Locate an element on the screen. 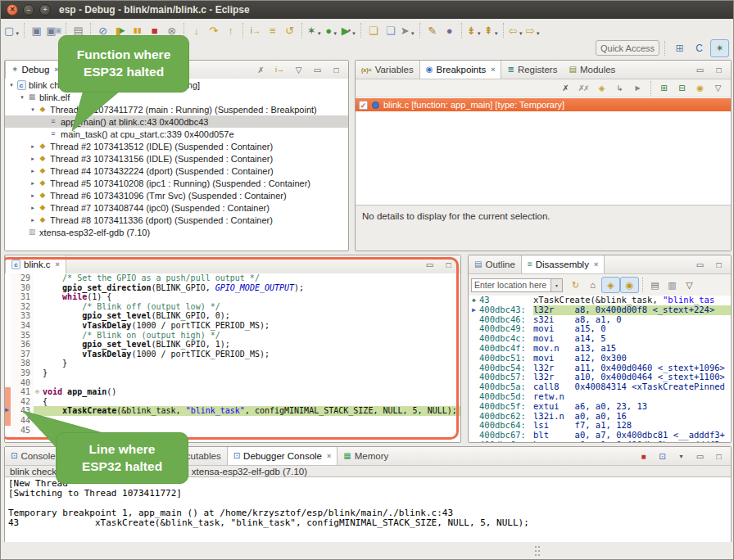 This screenshot has width=734, height=560. cpp-perspective-button: C is located at coordinates (700, 48).